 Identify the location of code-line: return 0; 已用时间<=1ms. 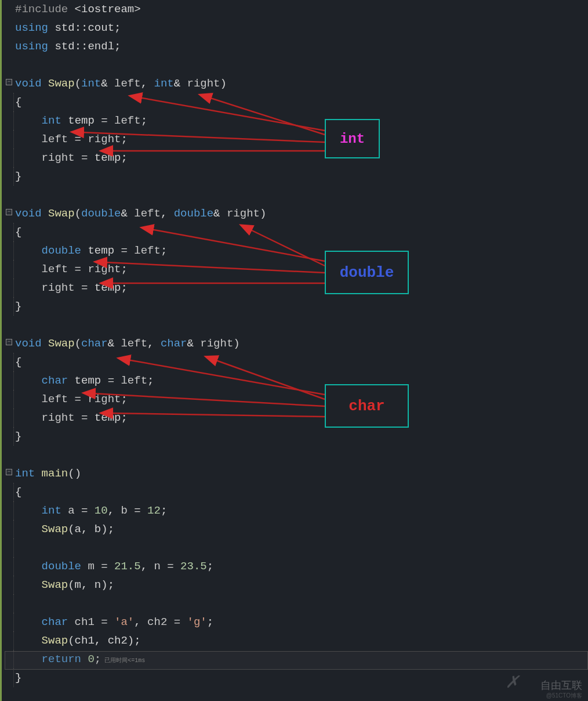
(296, 659).